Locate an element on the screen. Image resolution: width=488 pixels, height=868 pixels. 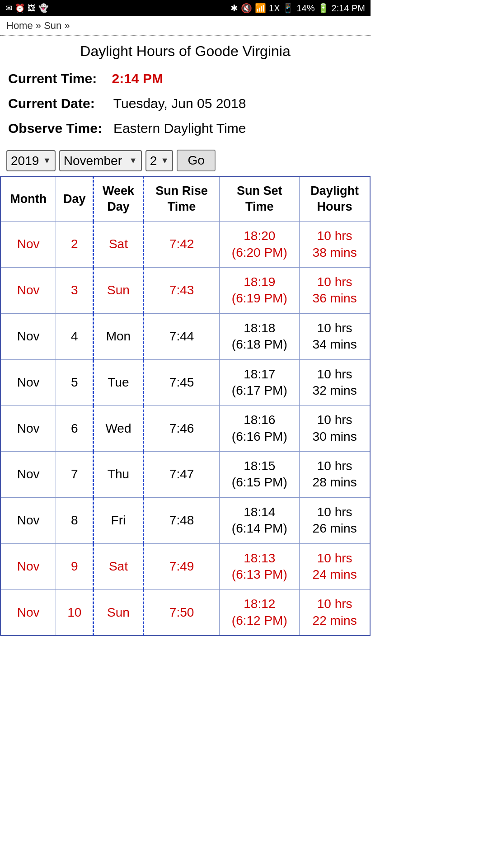
info-section: Current Time: 2:14 PM Current Date: Tues… is located at coordinates (185, 101).